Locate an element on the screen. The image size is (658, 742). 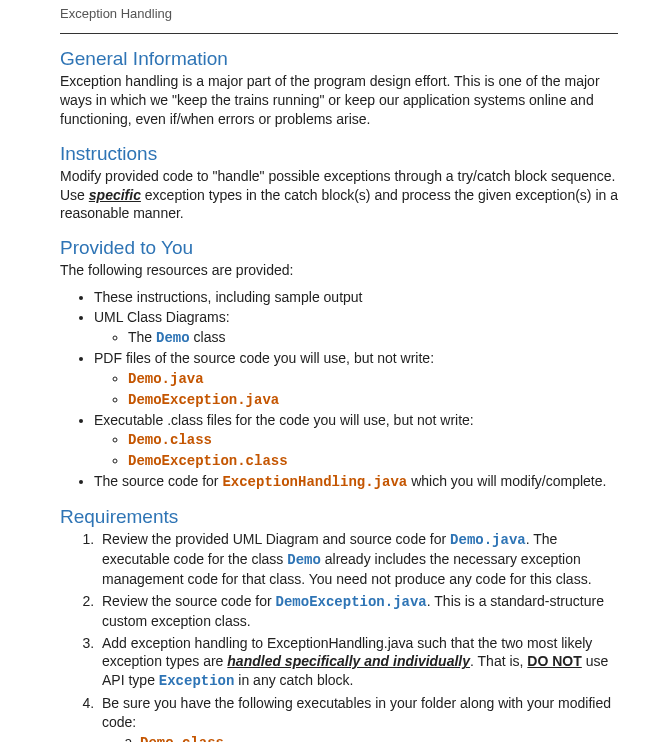
list-item: These instructions, including sample out… is located at coordinates (356, 298).